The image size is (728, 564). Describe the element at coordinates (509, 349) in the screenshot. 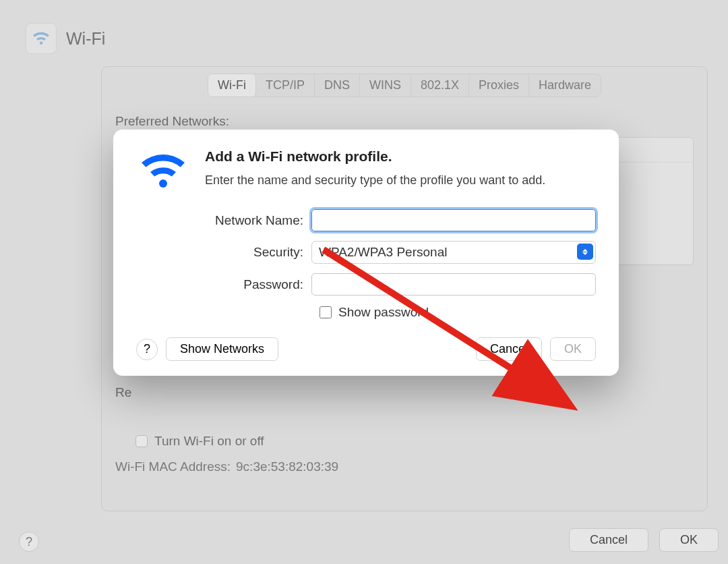

I see `dialog-cancel-button: Cancel` at that location.